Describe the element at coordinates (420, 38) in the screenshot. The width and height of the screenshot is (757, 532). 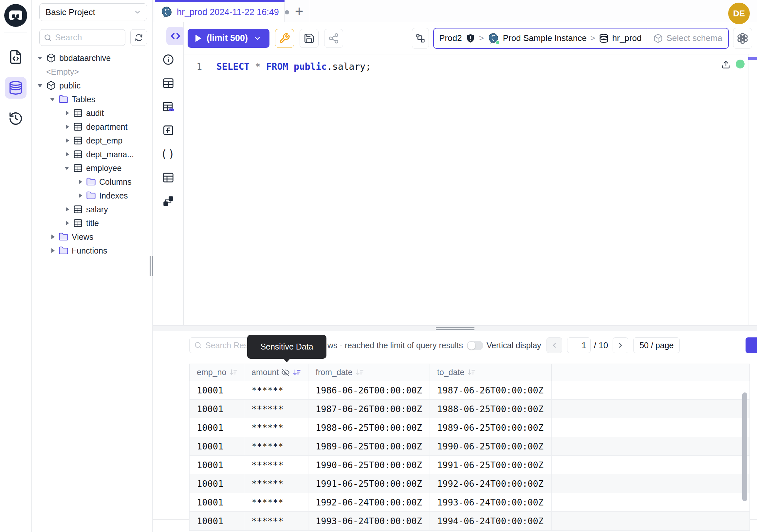
I see `batch-query-icon` at that location.